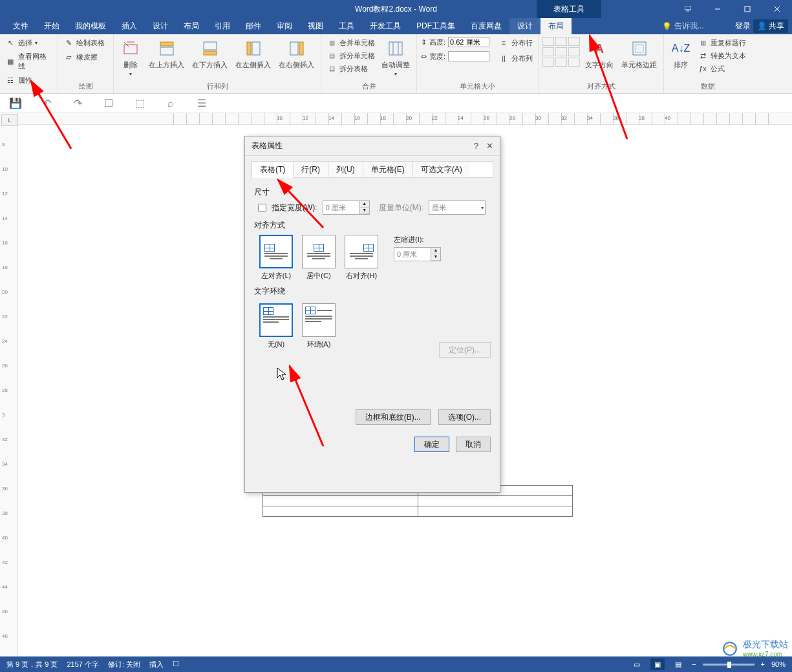  Describe the element at coordinates (436, 26) in the screenshot. I see `tab-pdf: PDF工具集` at that location.